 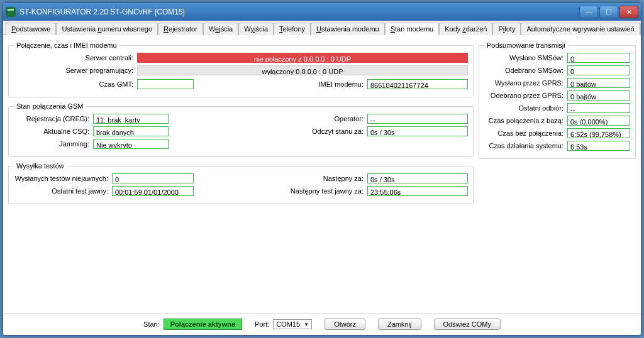 I want to click on tab-podstawowe: Podstawowe, so click(x=31, y=29).